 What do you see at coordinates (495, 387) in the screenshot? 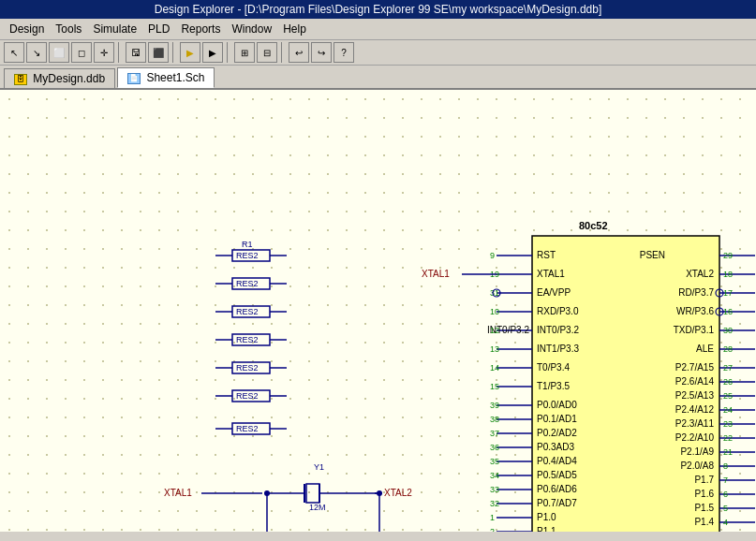
I see `svg-text: 15` at bounding box center [495, 387].